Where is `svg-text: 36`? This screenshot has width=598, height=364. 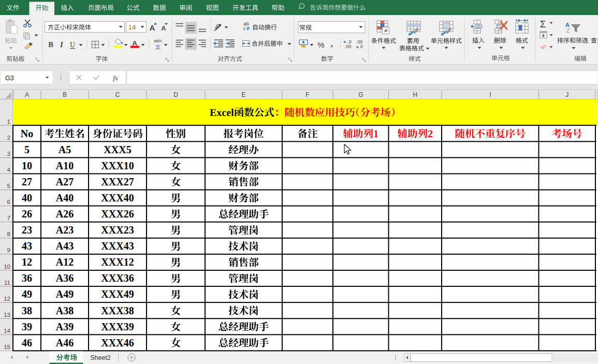
svg-text: 36 is located at coordinates (27, 278).